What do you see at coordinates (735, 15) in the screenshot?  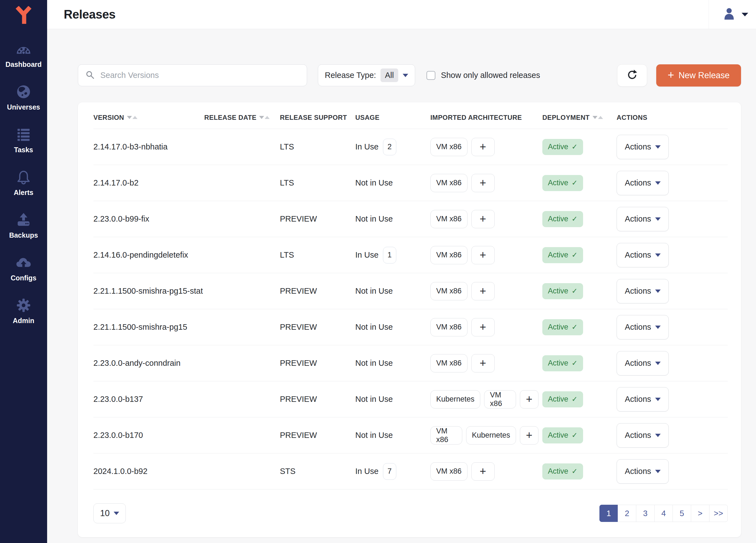 I see `user-menu-button` at bounding box center [735, 15].